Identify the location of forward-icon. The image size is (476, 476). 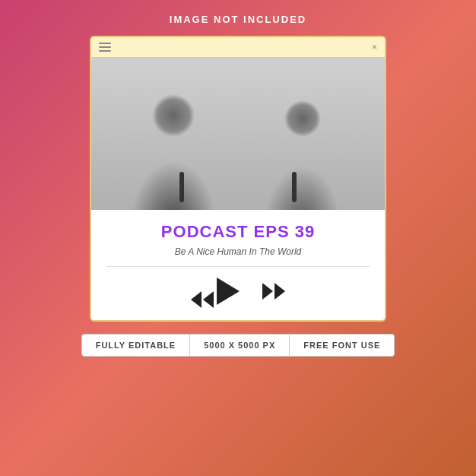
(274, 291).